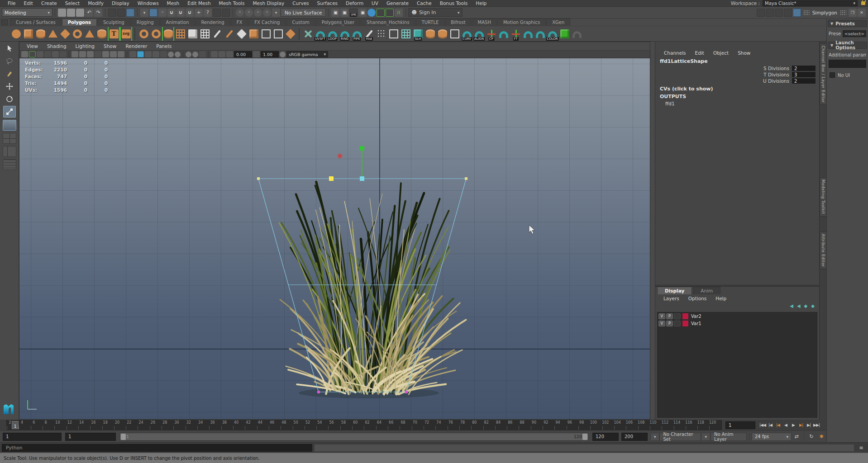  Describe the element at coordinates (300, 22) in the screenshot. I see `shelf-tab-custom: Custom` at that location.